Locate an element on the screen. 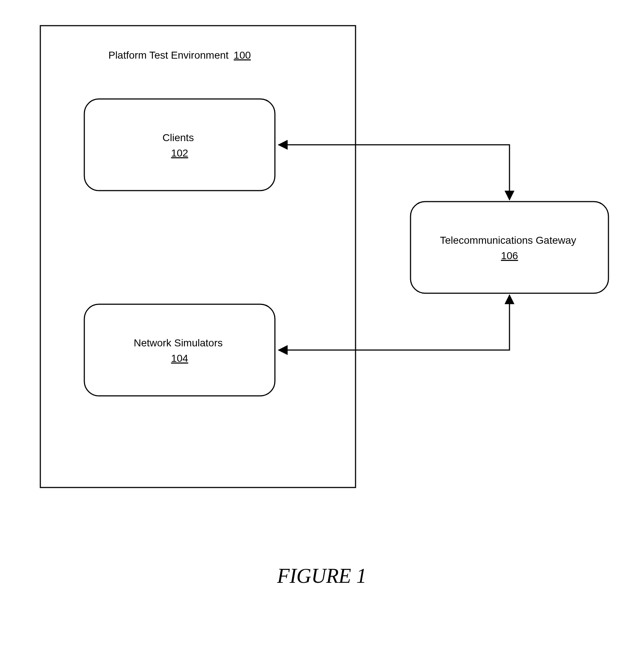 The width and height of the screenshot is (644, 655). connector-clients-gateway is located at coordinates (394, 172).